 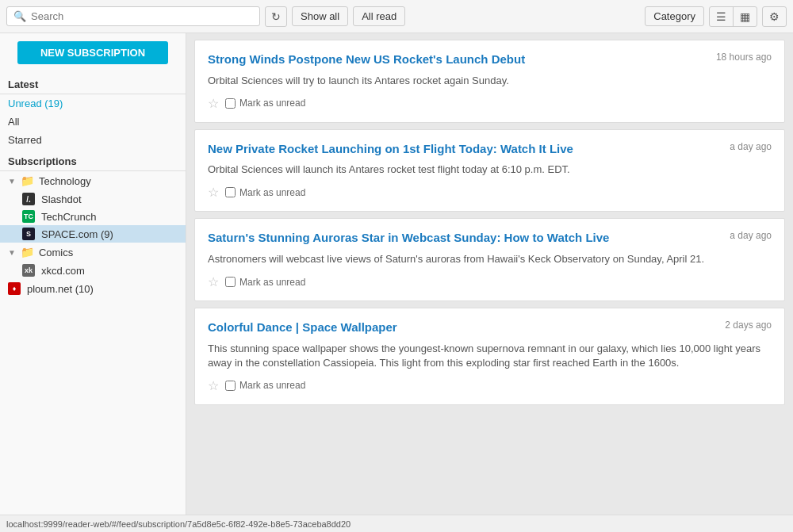 I want to click on topbar: 🔍 ↻ Show all All read Category ☰ ▦ ⚙, so click(x=396, y=17).